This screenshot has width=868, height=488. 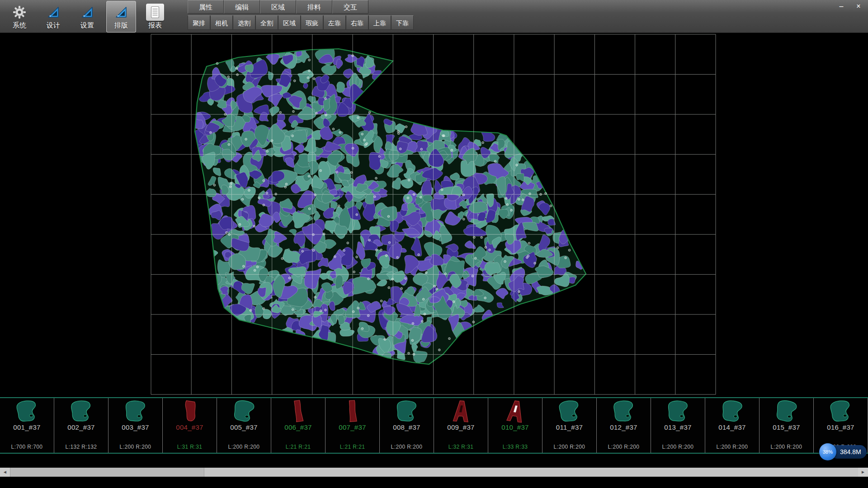 What do you see at coordinates (859, 6) in the screenshot?
I see `close-button: ×` at bounding box center [859, 6].